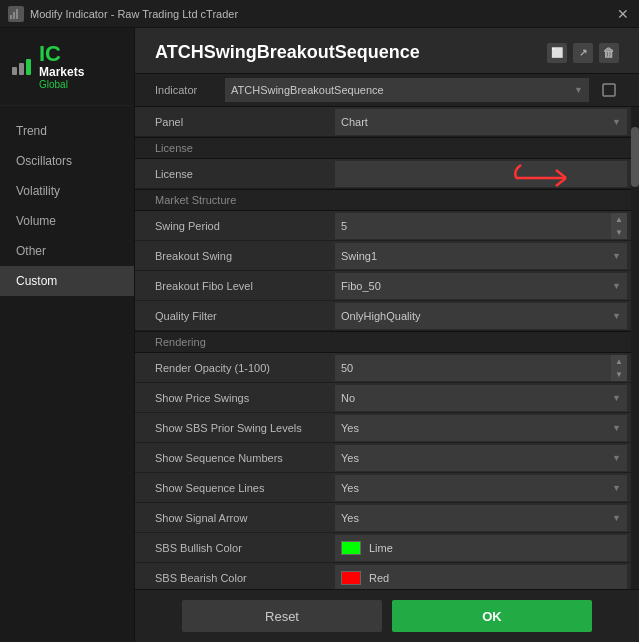  I want to click on sidebar-item-trend: Trend, so click(67, 131).